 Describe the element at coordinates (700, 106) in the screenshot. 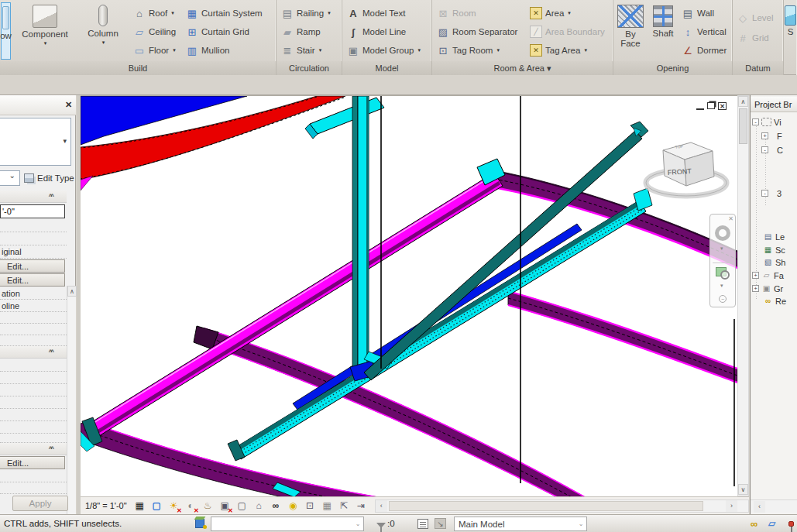

I see `view-minimize-icon` at that location.